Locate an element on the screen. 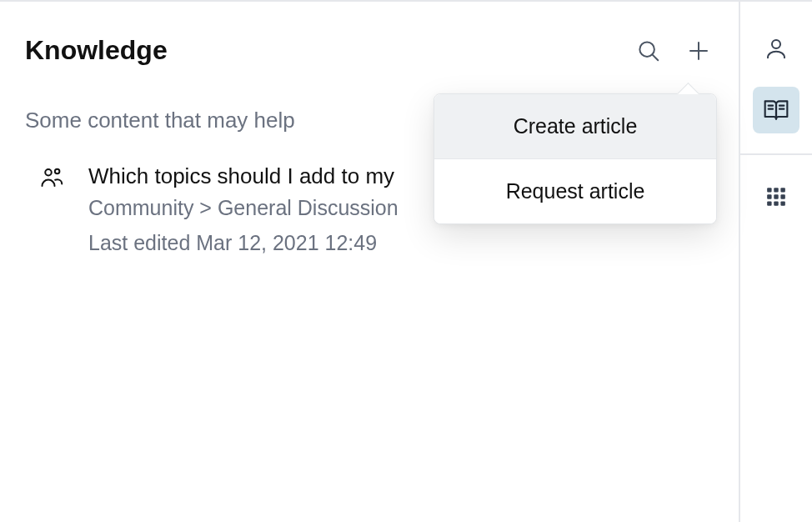 Image resolution: width=812 pixels, height=522 pixels. article-breadcrumb: Community > General Discussion is located at coordinates (243, 208).